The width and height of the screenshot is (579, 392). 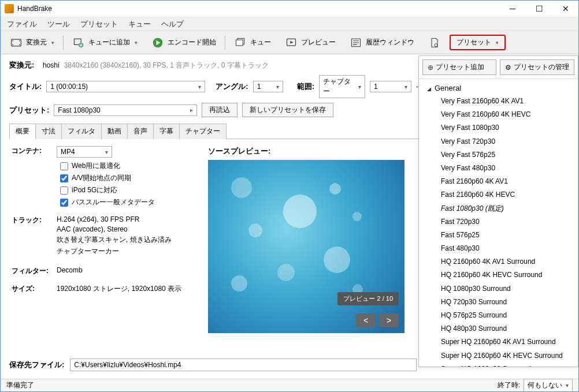 What do you see at coordinates (497, 365) in the screenshot?
I see `preset-item: Super HQ 1080p30 Surround` at bounding box center [497, 365].